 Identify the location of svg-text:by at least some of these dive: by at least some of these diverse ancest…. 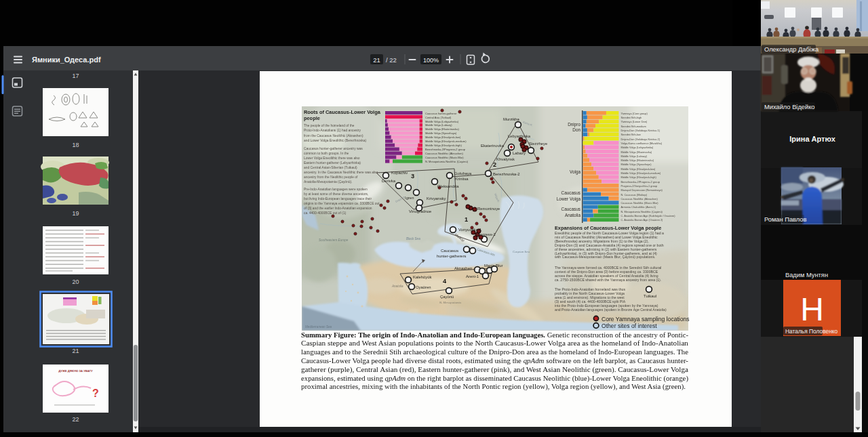
(336, 194).